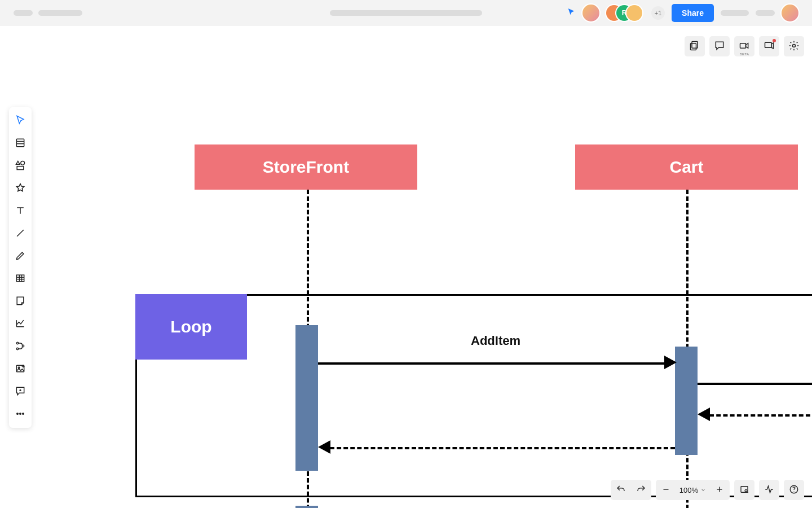 The image size is (812, 508). What do you see at coordinates (20, 234) in the screenshot?
I see `line-icon` at bounding box center [20, 234].